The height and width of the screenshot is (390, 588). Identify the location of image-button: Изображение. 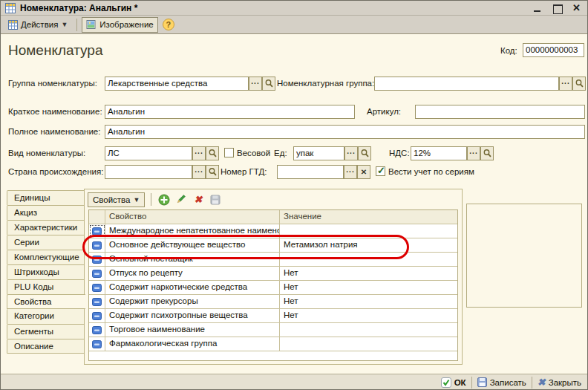
(120, 25).